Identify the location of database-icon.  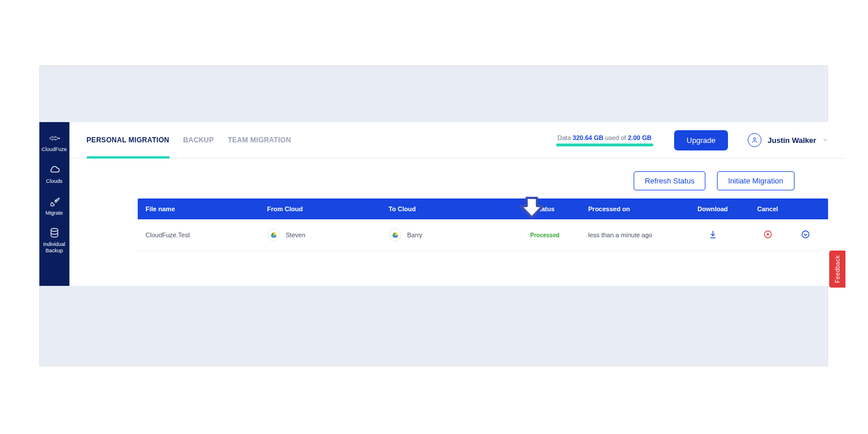
(54, 233).